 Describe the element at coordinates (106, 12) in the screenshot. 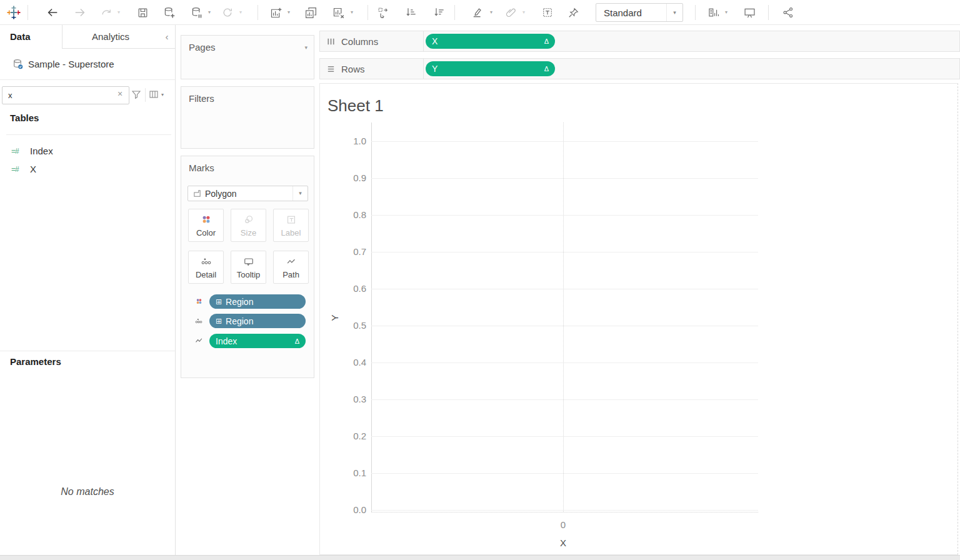

I see `replay-button` at that location.